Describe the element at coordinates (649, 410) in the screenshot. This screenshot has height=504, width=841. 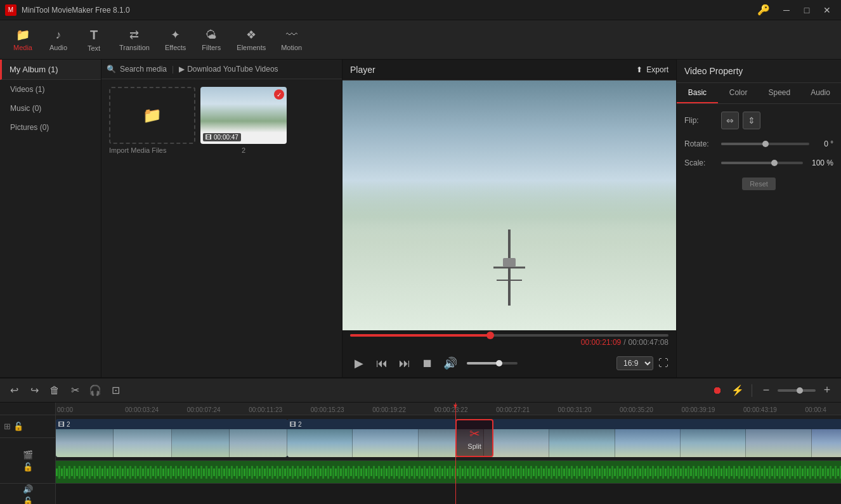
I see `ruler-mark-9: 00:00:35:20` at that location.